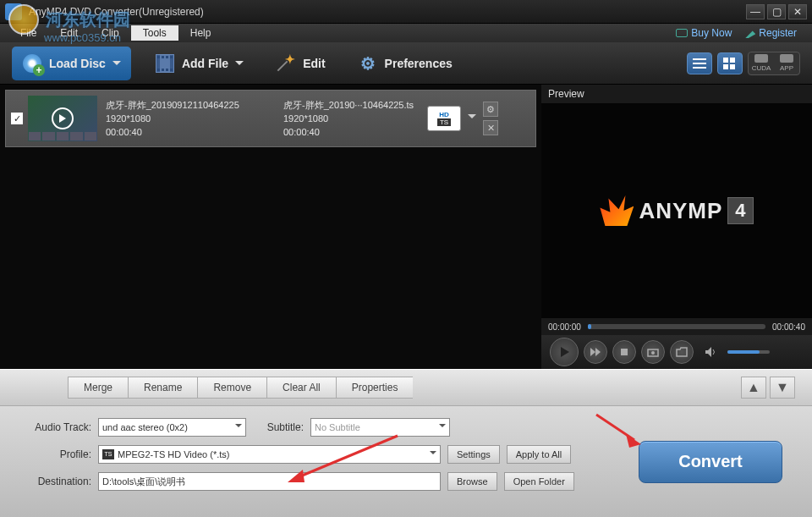 This screenshot has height=517, width=812. I want to click on app-logo-icon, so click(14, 12).